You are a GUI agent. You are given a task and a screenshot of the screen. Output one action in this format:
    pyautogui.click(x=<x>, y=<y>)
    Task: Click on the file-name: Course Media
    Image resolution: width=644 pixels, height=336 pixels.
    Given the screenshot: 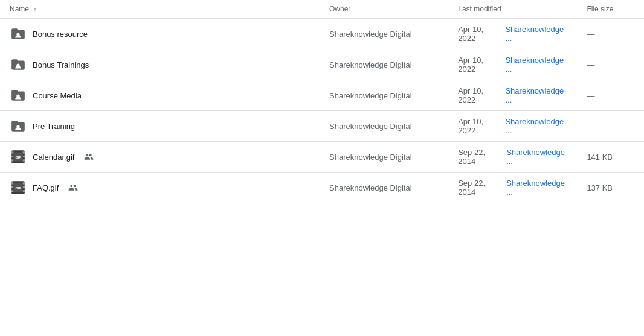 What is the action you would take?
    pyautogui.click(x=57, y=95)
    